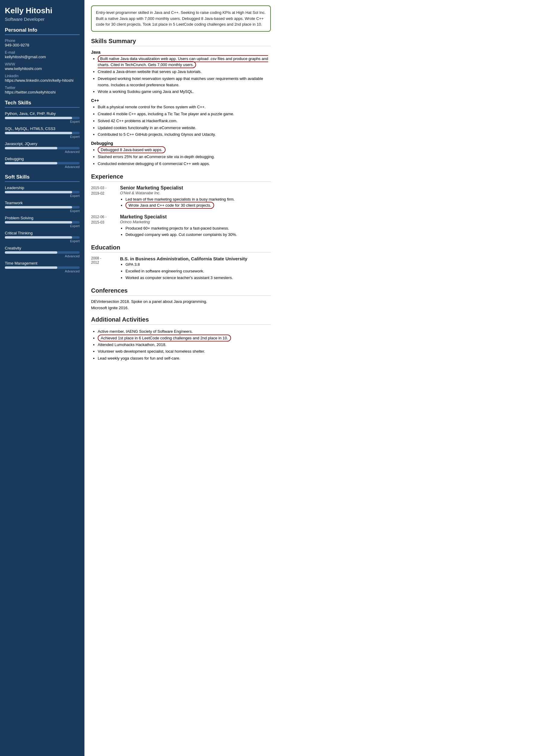 This screenshot has height=756, width=535. Describe the element at coordinates (181, 18) in the screenshot. I see `summary-box: Entry-level programmer skilled in Java a…` at that location.